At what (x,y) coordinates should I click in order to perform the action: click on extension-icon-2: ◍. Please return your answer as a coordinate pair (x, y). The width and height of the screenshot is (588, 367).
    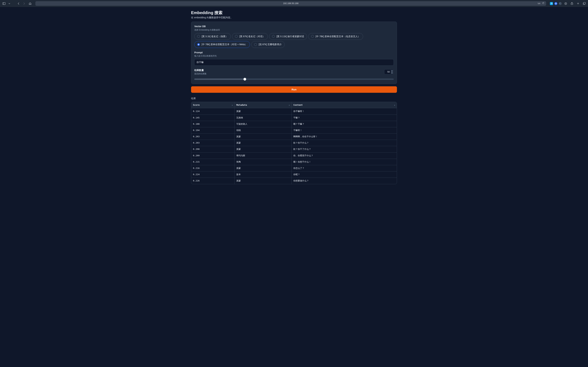
    Looking at the image, I should click on (556, 3).